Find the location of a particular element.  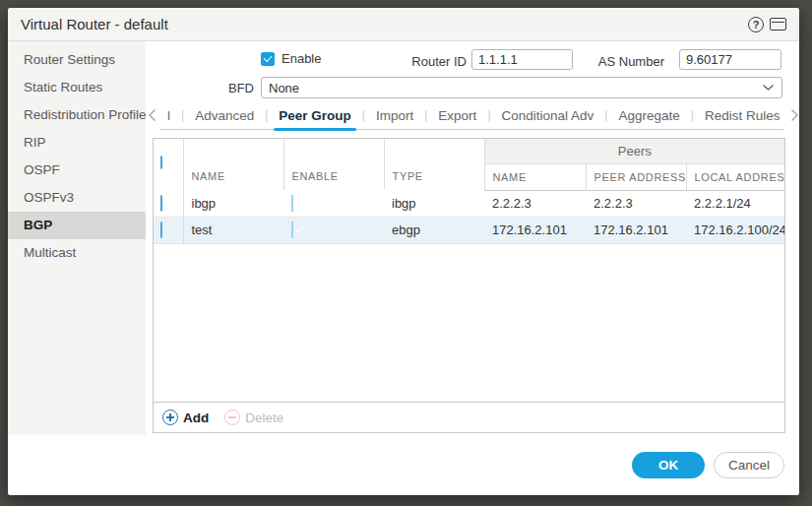

sidebar-item-rip: RIP is located at coordinates (77, 143).